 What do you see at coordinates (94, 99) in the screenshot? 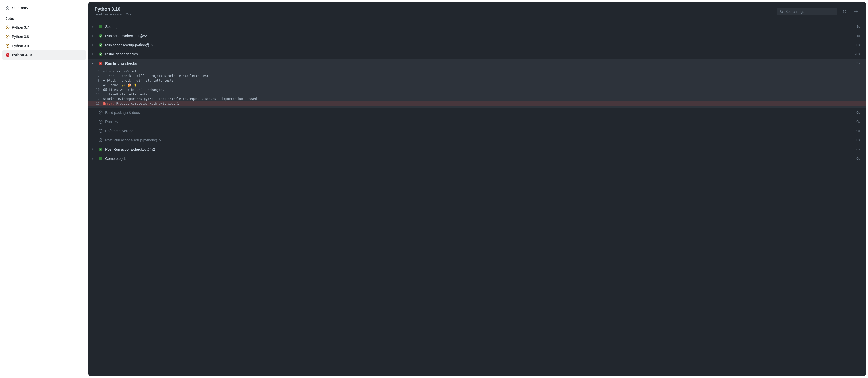
I see `line-number: 12` at bounding box center [94, 99].